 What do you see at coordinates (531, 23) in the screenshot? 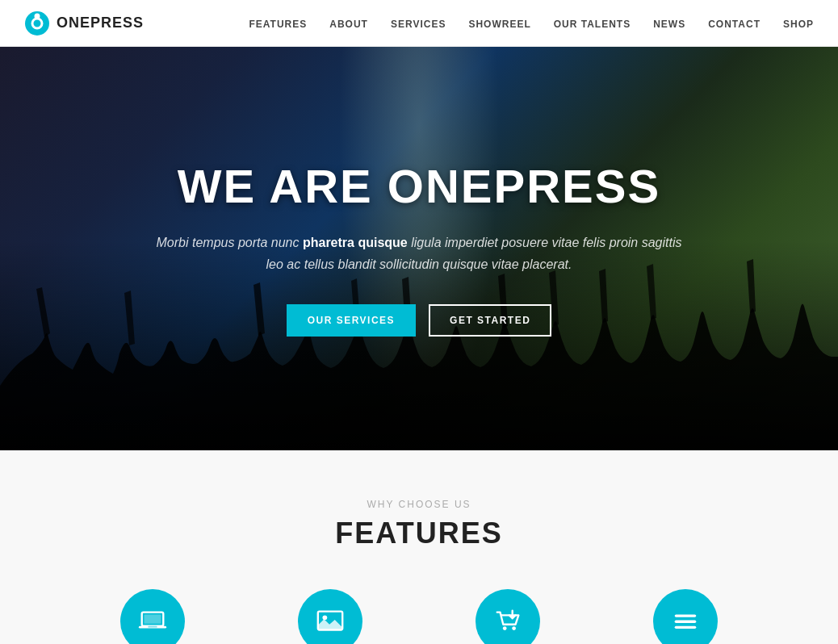
I see `nav-menu: FEATURES ABOUT SERVICES SHOWREEL OUR TAL…` at bounding box center [531, 23].